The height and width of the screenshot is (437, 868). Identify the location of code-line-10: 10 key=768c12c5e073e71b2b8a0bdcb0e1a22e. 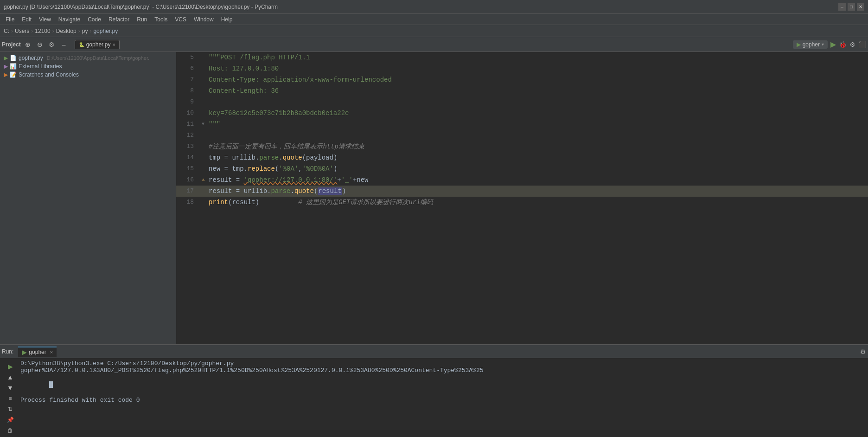
(522, 113).